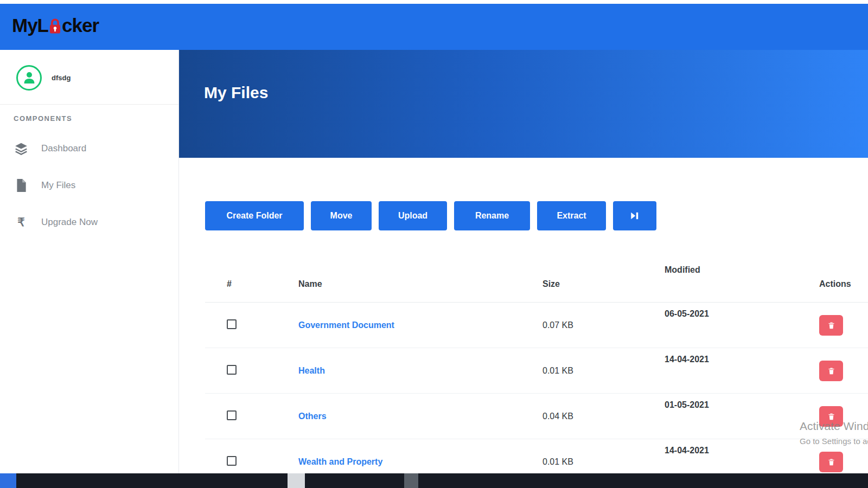  I want to click on column-header-name: Name, so click(399, 278).